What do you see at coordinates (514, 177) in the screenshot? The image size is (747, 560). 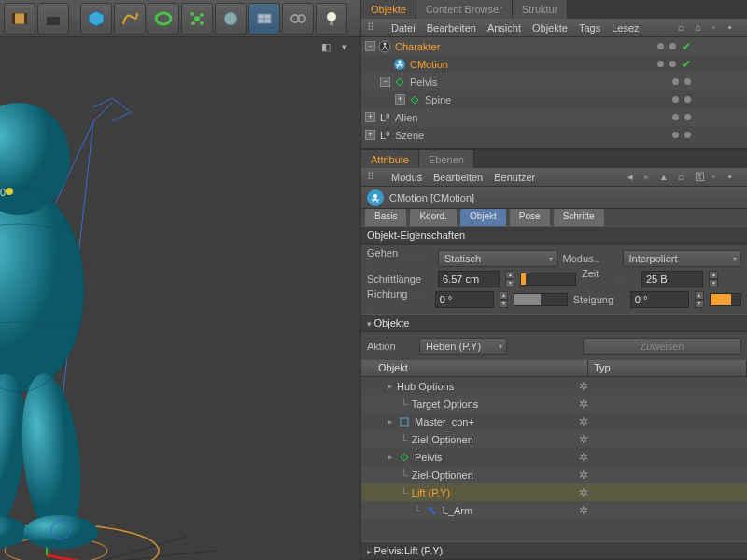 I see `attr-menu-benutzer: Benutzer` at bounding box center [514, 177].